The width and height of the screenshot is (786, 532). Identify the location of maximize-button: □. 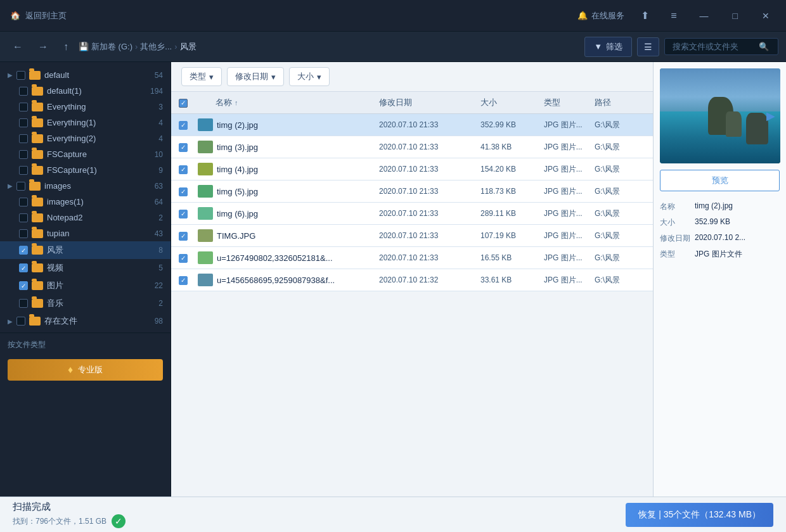
(735, 16).